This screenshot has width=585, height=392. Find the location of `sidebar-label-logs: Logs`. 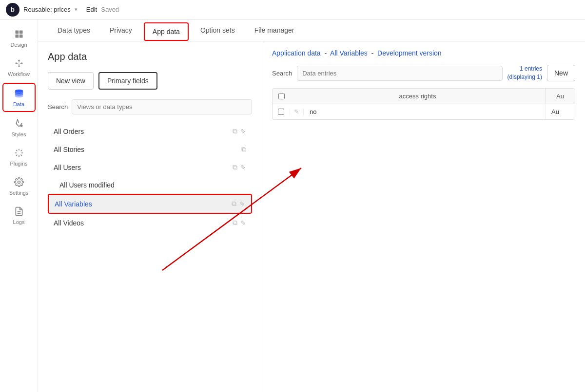

sidebar-label-logs: Logs is located at coordinates (19, 222).